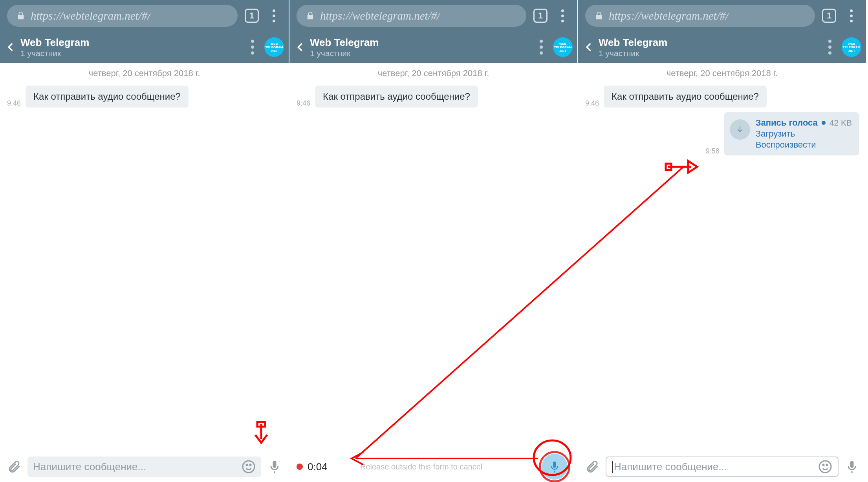 The height and width of the screenshot is (482, 868). What do you see at coordinates (740, 130) in the screenshot?
I see `download-button` at bounding box center [740, 130].